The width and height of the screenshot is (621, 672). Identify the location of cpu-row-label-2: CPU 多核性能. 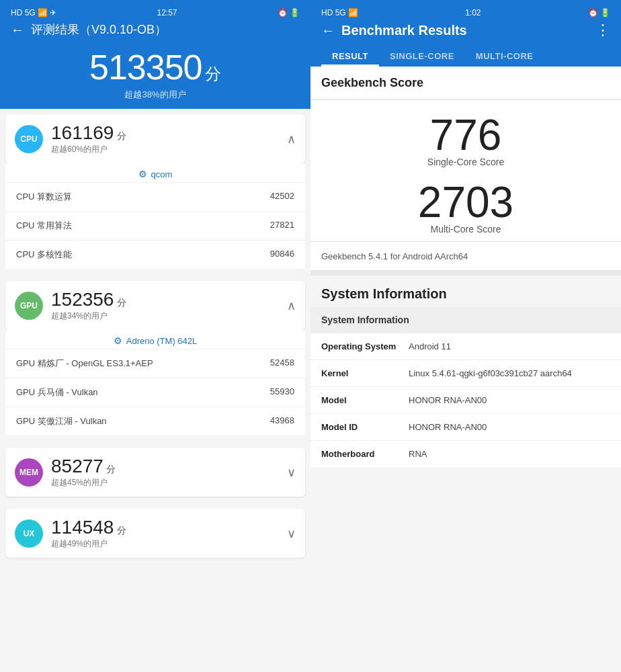
(44, 255).